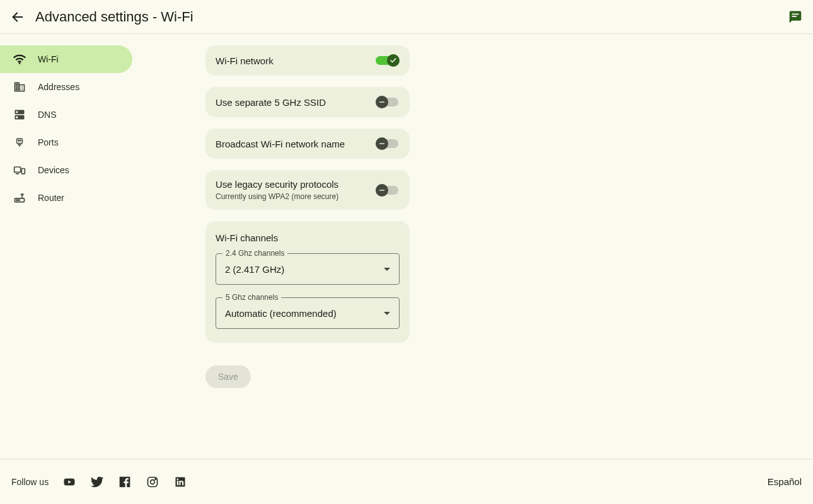  Describe the element at coordinates (66, 59) in the screenshot. I see `sidebar-item-wifi: Wi-Fi` at that location.